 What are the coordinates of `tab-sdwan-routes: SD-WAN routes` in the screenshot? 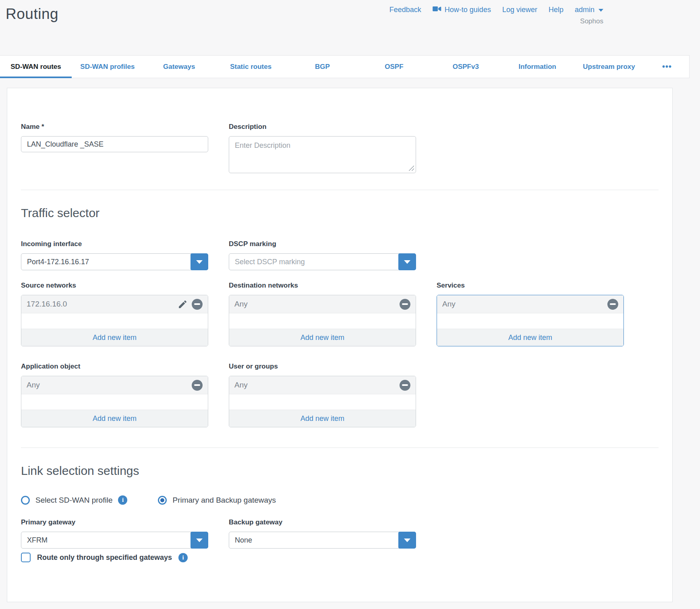 It's located at (36, 67).